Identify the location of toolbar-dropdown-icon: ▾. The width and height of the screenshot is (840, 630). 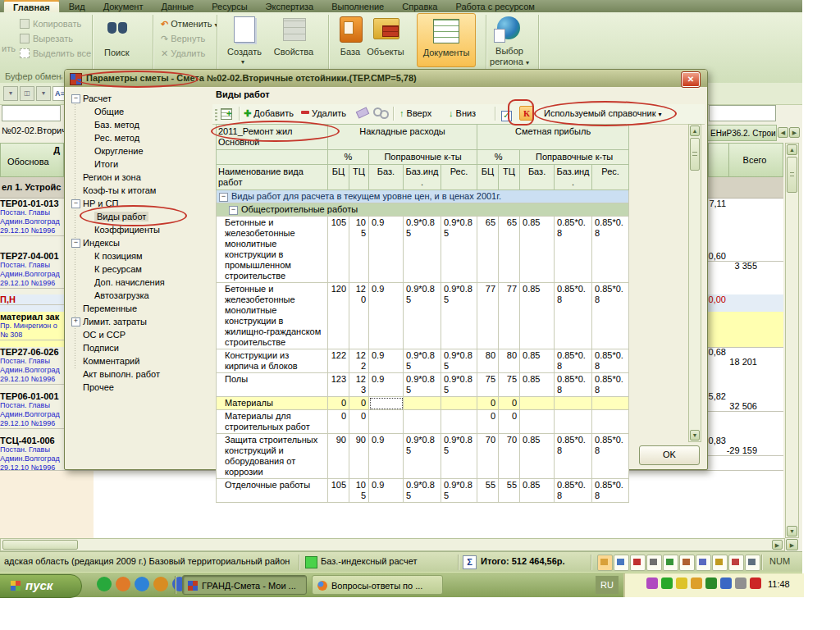
(11, 94).